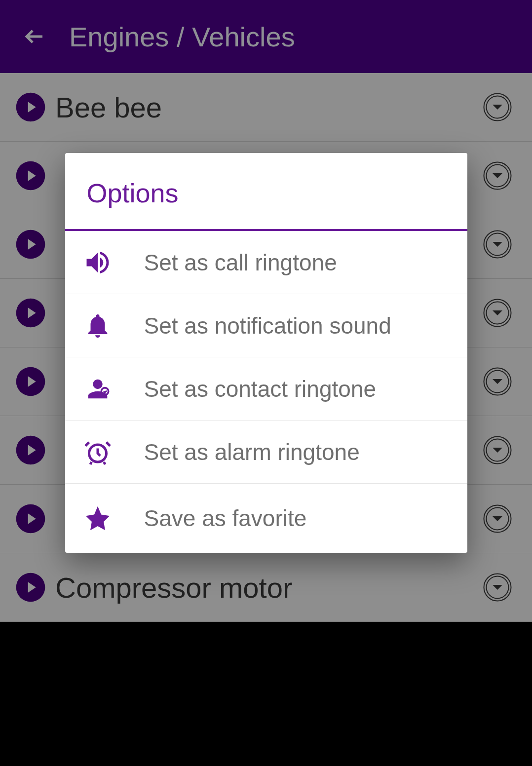 The image size is (532, 766). What do you see at coordinates (261, 389) in the screenshot?
I see `option-label: Set as contact ringtone` at bounding box center [261, 389].